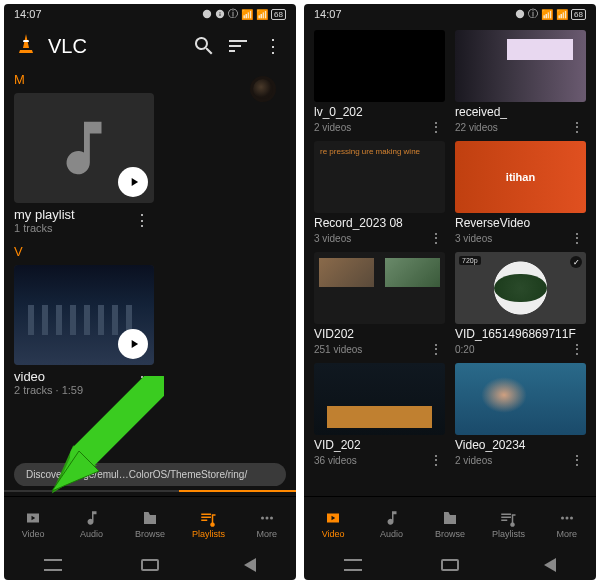 The height and width of the screenshot is (584, 600). Describe the element at coordinates (48, 376) in the screenshot. I see `playlist-title: video` at that location.